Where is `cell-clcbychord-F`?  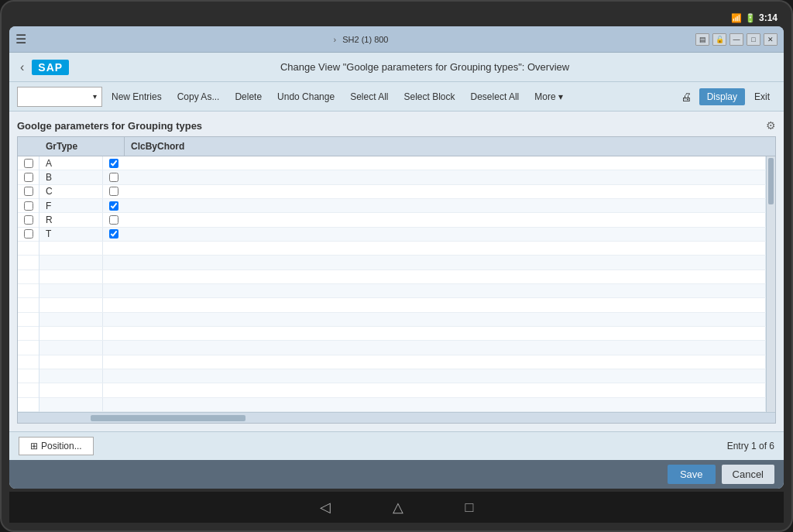 cell-clcbychord-F is located at coordinates (434, 206).